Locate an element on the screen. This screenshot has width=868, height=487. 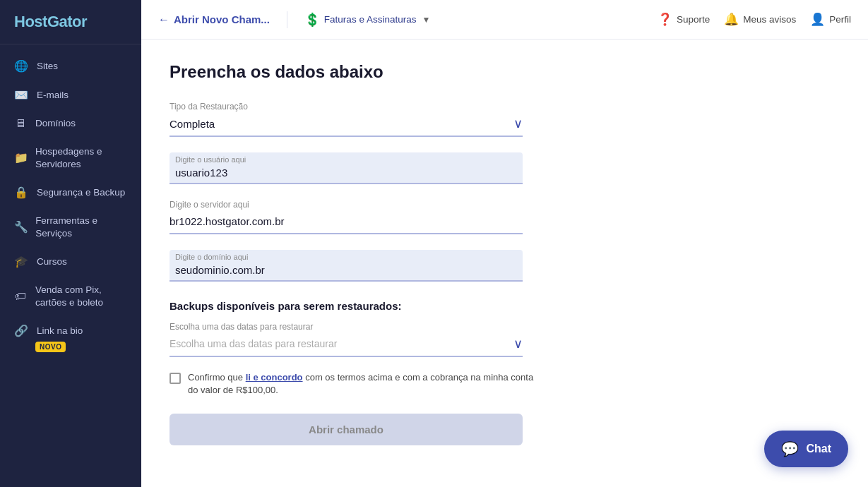
sidebar-item-sites: 🌐 Sites is located at coordinates (71, 66).